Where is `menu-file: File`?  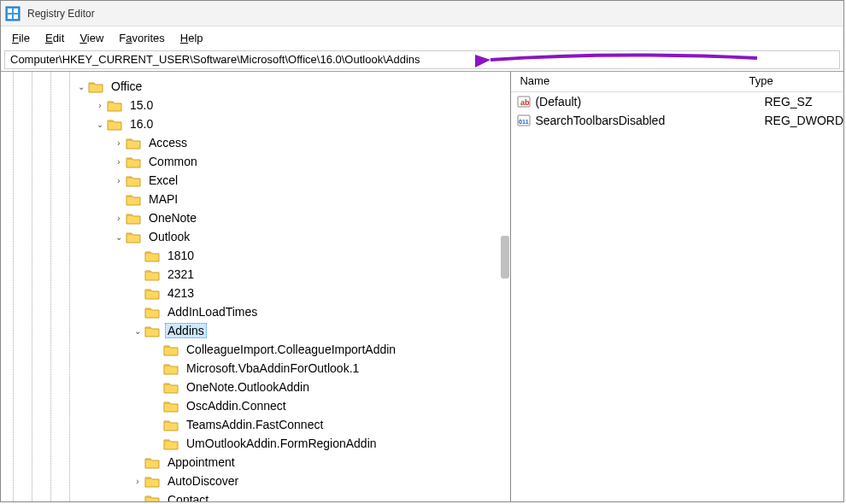 menu-file: File is located at coordinates (21, 38).